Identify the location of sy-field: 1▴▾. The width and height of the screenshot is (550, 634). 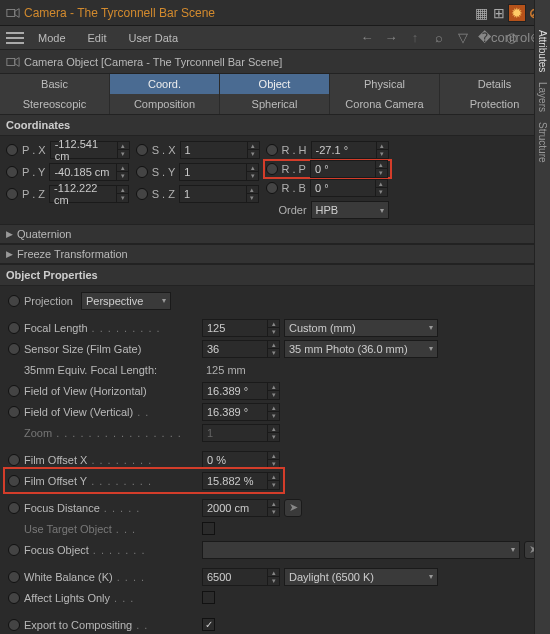
(219, 172).